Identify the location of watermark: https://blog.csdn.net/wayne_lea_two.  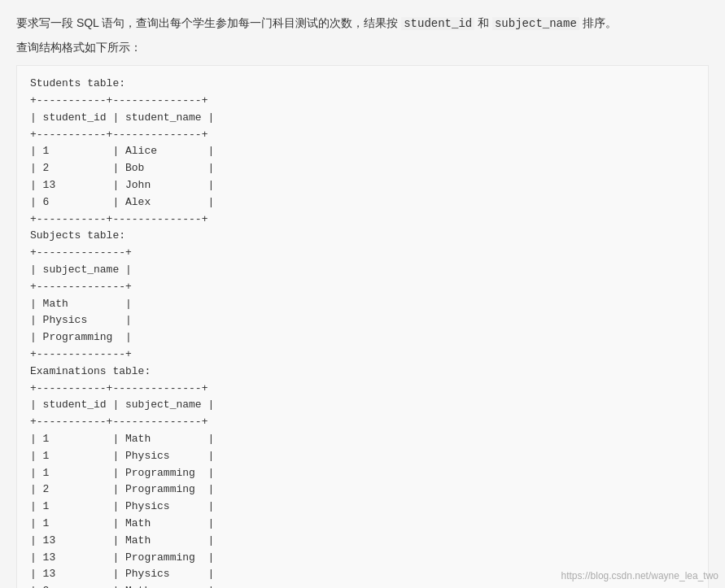
(640, 576).